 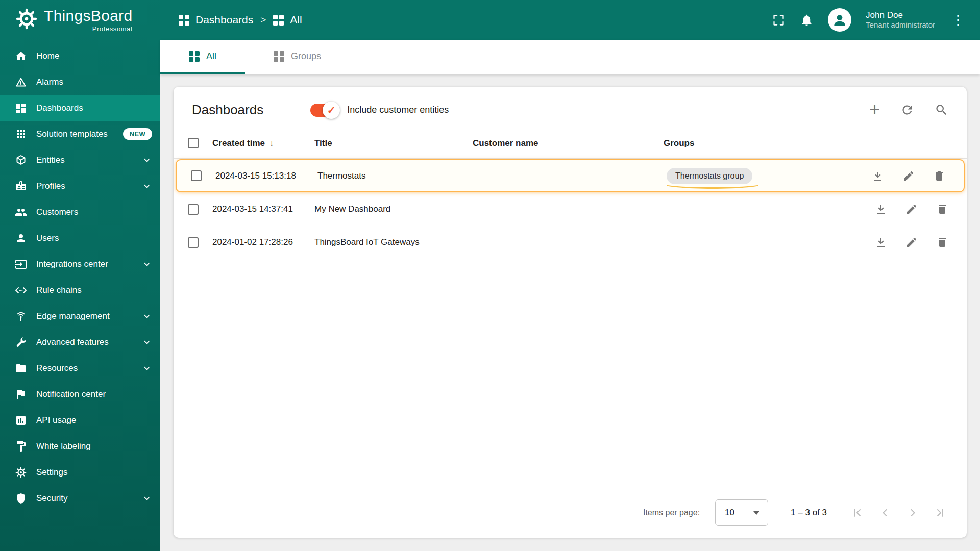 I want to click on cell-created-time: 2024-03-15 14:37:41, so click(x=263, y=209).